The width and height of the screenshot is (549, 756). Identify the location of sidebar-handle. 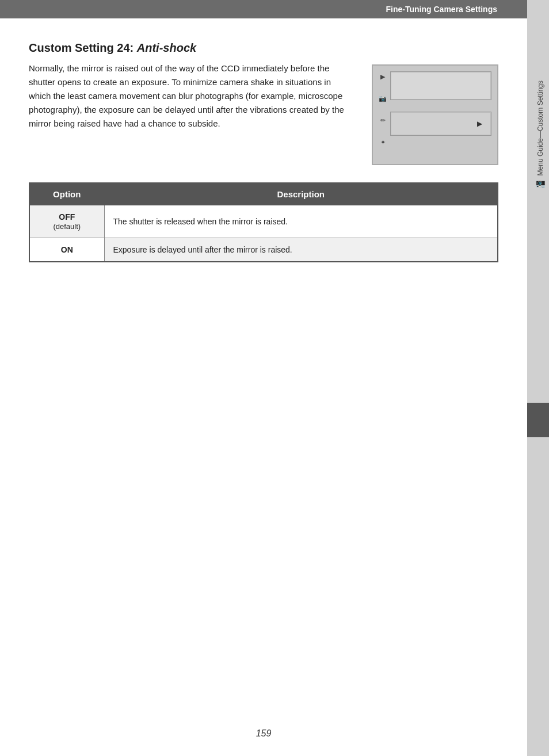
(538, 420).